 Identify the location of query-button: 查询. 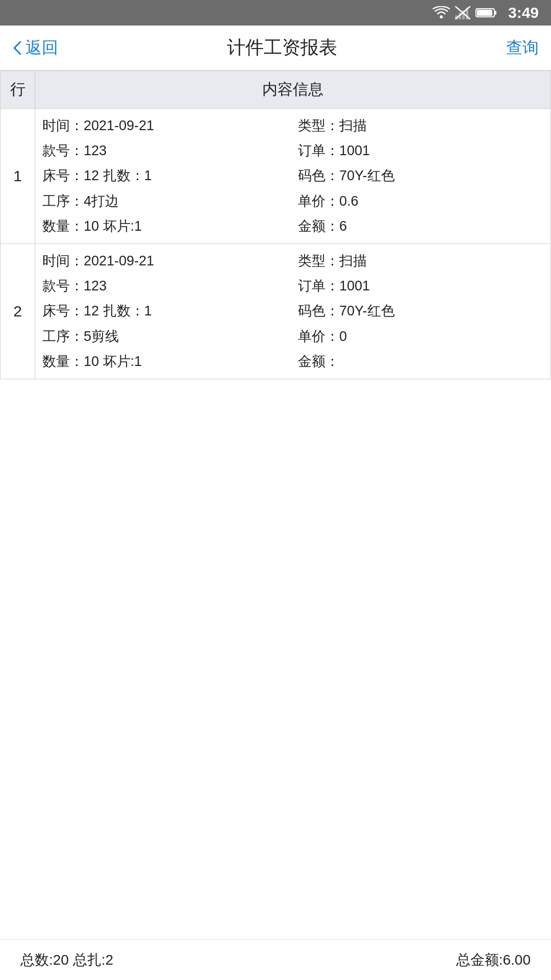
(522, 48).